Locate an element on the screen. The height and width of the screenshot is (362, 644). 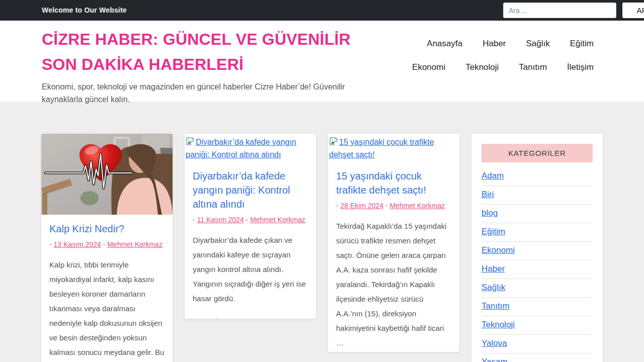
category-item: Yalova is located at coordinates (537, 344).